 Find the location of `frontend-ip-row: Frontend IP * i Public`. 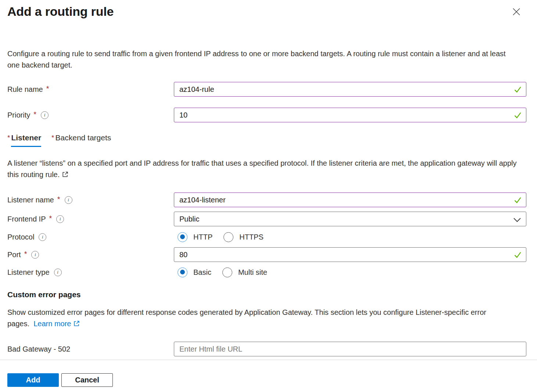

frontend-ip-row: Frontend IP * i Public is located at coordinates (267, 219).